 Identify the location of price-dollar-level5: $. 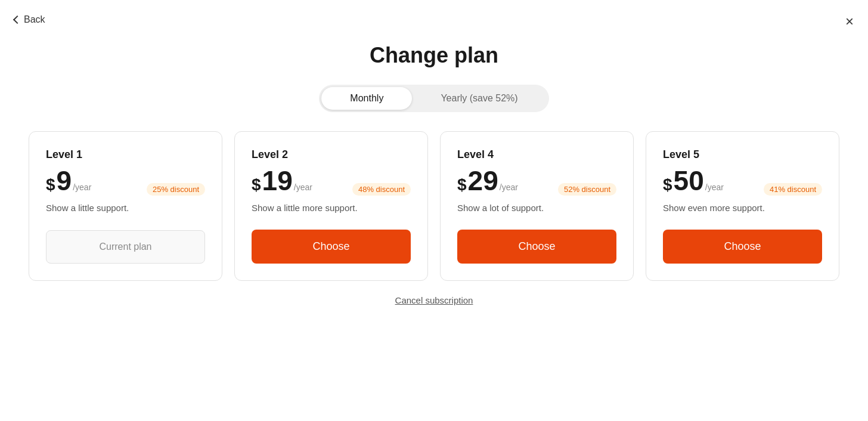
(668, 185).